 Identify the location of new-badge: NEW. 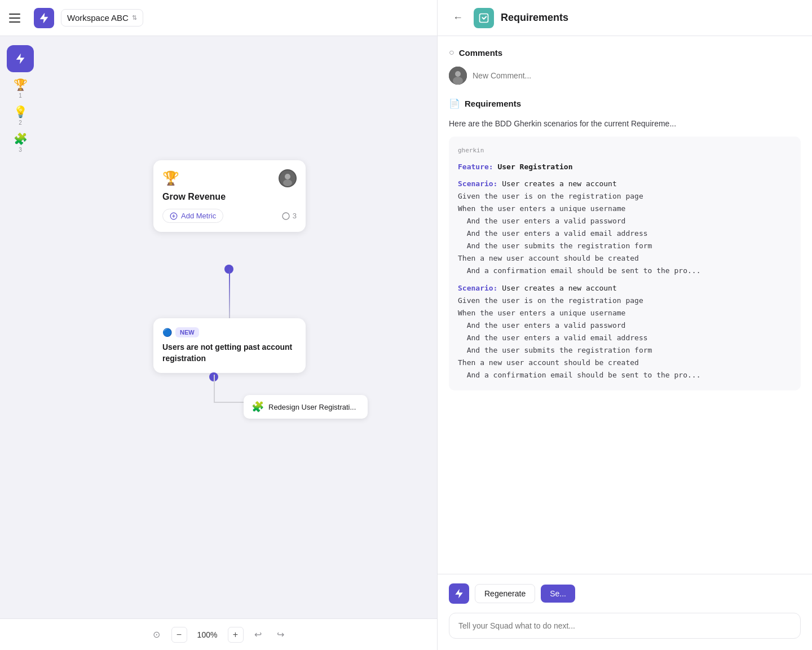
(187, 332).